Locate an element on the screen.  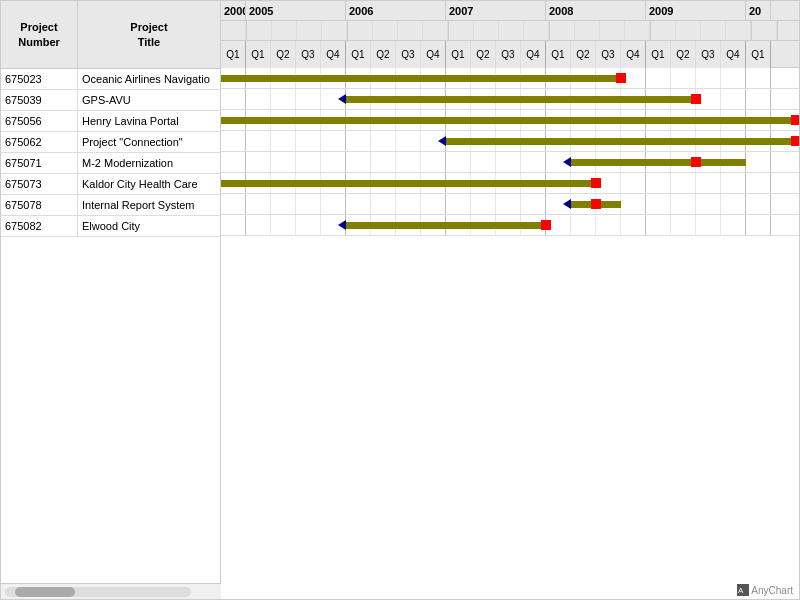
chart-row is located at coordinates (510, 162).